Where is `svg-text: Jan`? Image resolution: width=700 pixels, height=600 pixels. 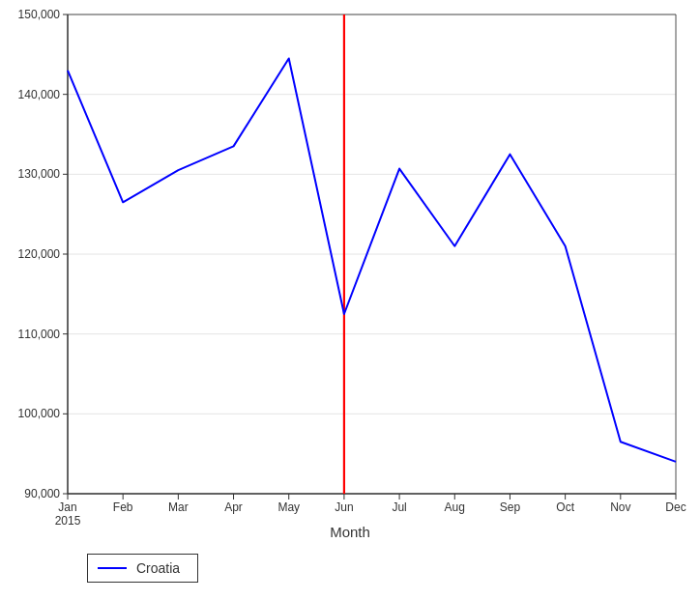
svg-text: Jan is located at coordinates (68, 507).